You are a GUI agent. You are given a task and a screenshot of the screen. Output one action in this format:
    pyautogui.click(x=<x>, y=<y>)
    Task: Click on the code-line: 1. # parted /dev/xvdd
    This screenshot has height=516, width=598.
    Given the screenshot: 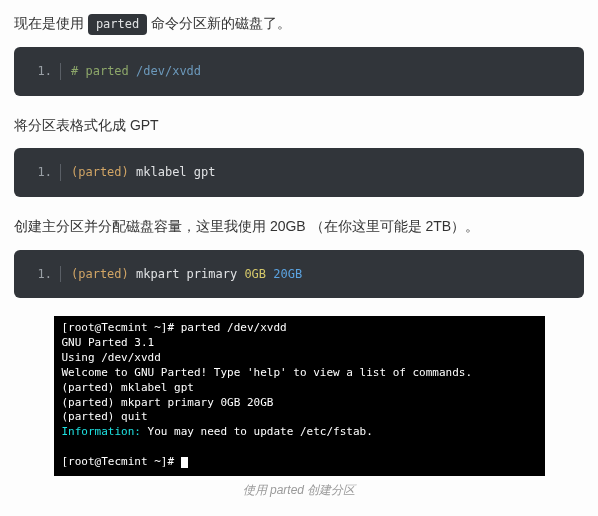 What is the action you would take?
    pyautogui.click(x=299, y=72)
    